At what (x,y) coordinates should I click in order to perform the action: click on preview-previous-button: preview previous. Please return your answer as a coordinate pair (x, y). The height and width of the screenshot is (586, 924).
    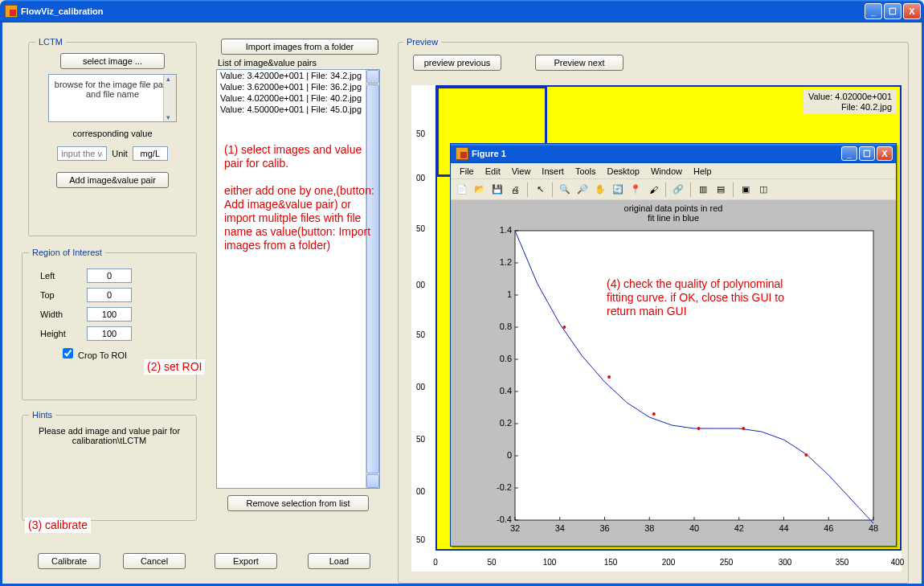
    Looking at the image, I should click on (457, 63).